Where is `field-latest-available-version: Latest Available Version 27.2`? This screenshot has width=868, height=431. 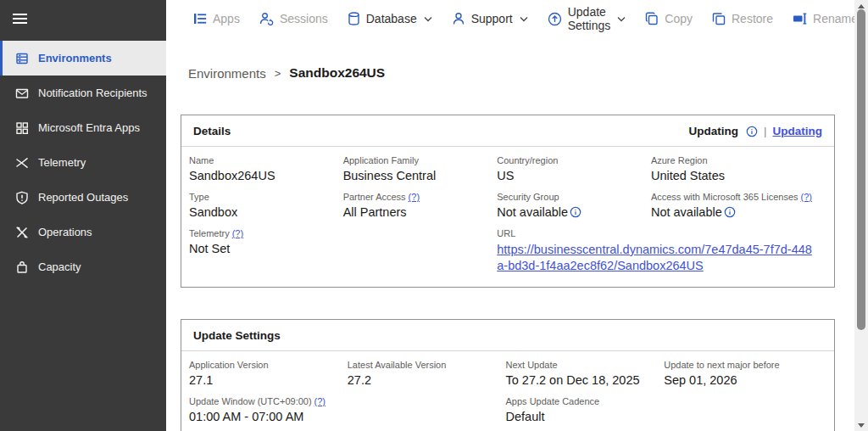 field-latest-available-version: Latest Available Version 27.2 is located at coordinates (427, 372).